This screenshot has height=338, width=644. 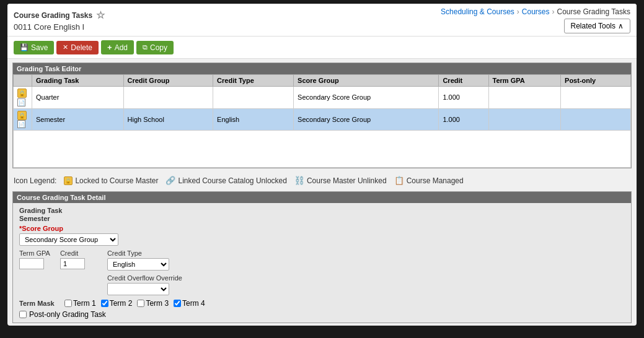 I want to click on col-credit-group: Credit Group, so click(x=169, y=80).